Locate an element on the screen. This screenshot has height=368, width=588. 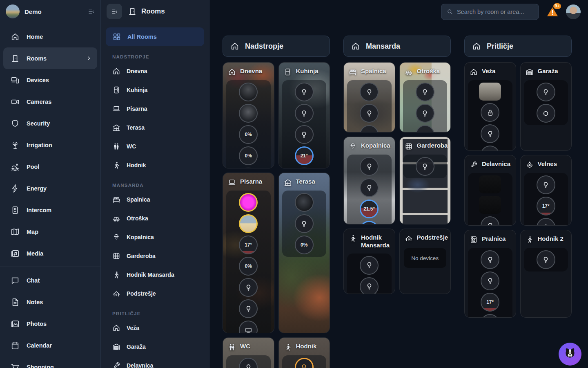
monitor-button is located at coordinates (248, 327).